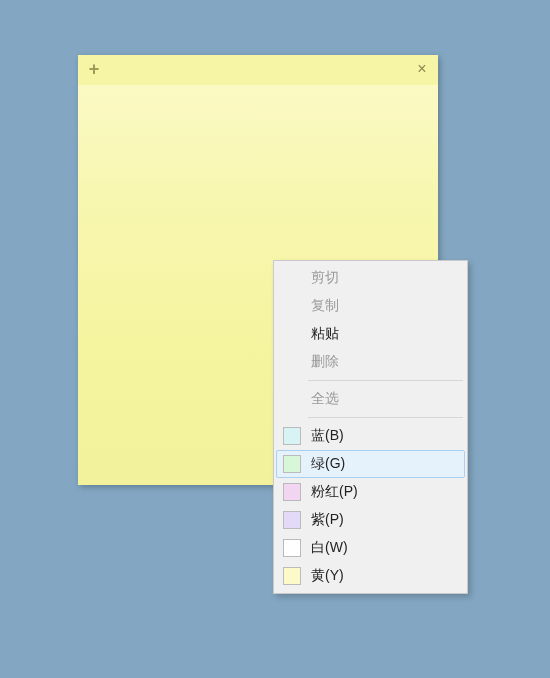 The image size is (550, 678). What do you see at coordinates (328, 464) in the screenshot?
I see `context-menu-item-label: 绿(G)` at bounding box center [328, 464].